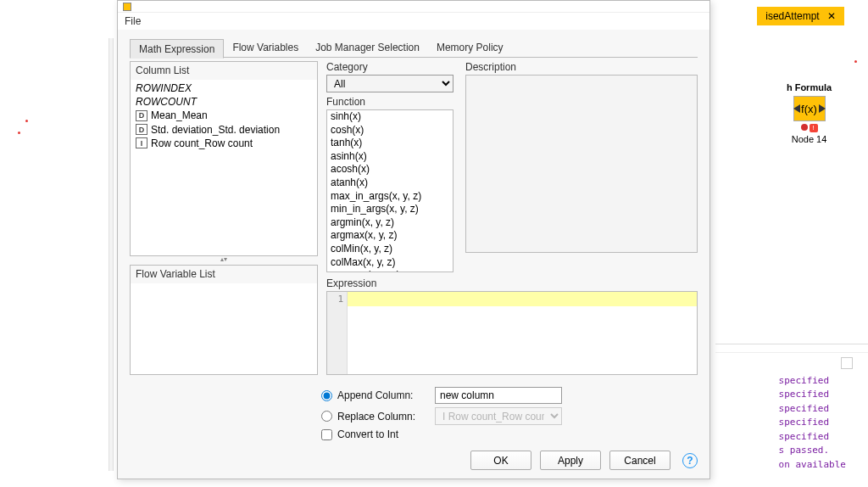 The width and height of the screenshot is (868, 487). Describe the element at coordinates (132, 21) in the screenshot. I see `menu-file: File` at that location.